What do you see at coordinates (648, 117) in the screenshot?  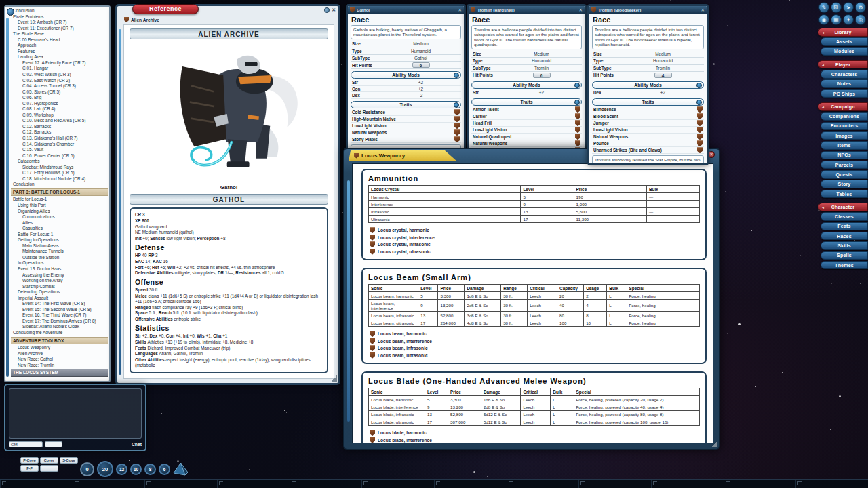 I see `trait-row: Blood Scent` at bounding box center [648, 117].